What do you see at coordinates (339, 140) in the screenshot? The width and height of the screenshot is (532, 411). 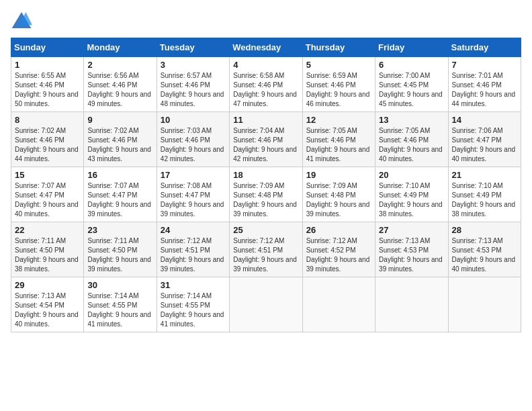 I see `calendar-cell: 12Sunrise: 7:05 AMSunset: 4:46 PMDayligh…` at bounding box center [339, 140].